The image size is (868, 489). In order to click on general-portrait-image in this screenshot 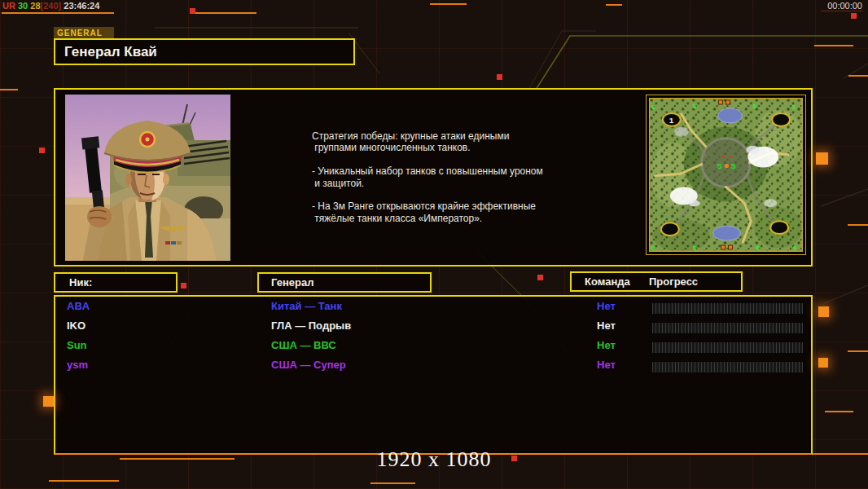, I will do `click(148, 178)`.